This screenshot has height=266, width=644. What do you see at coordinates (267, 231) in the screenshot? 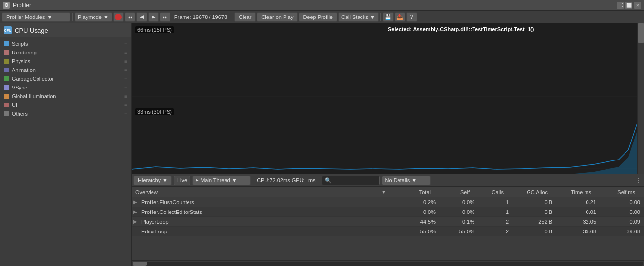
I see `row-name: EditorLoop` at bounding box center [267, 231].